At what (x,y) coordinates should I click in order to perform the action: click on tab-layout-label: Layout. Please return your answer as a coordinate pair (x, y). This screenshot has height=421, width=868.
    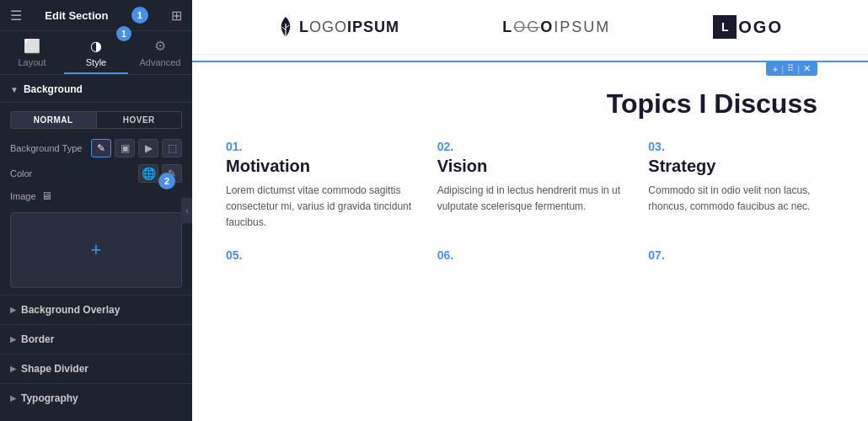
    Looking at the image, I should click on (32, 62).